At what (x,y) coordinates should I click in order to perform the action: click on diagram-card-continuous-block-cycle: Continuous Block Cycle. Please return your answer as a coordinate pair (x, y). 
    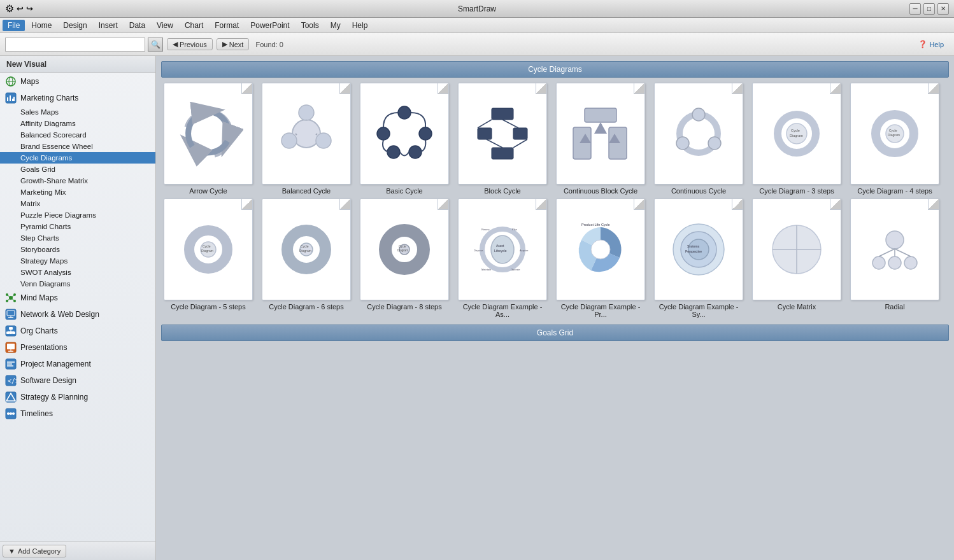
    Looking at the image, I should click on (601, 139).